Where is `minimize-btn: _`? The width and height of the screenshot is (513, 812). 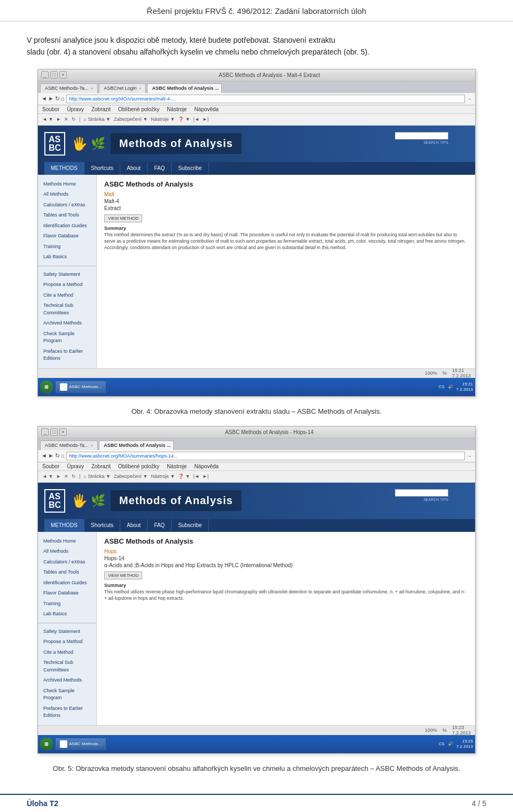
minimize-btn: _ is located at coordinates (45, 75).